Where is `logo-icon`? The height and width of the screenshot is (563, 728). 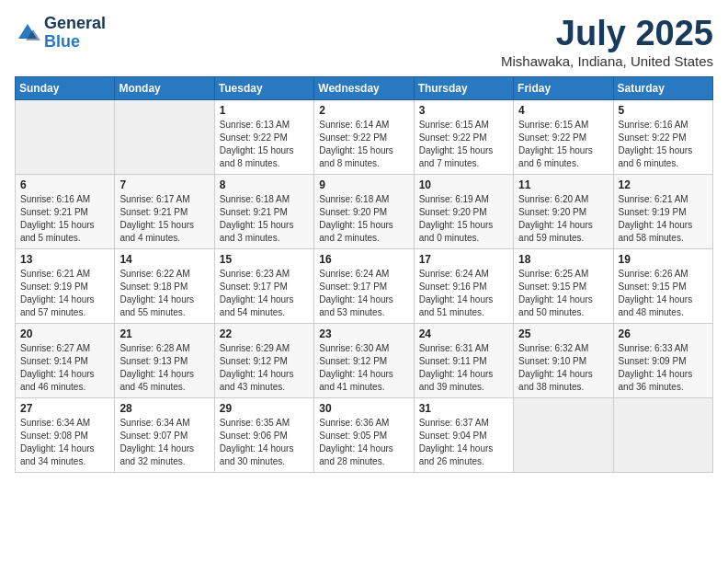 logo-icon is located at coordinates (28, 33).